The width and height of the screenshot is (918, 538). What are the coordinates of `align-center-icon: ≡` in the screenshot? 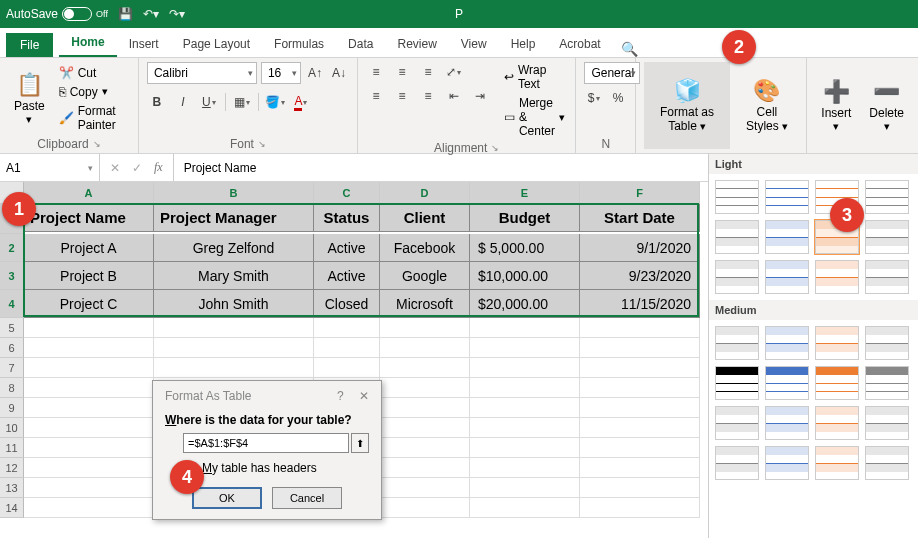 It's located at (402, 96).